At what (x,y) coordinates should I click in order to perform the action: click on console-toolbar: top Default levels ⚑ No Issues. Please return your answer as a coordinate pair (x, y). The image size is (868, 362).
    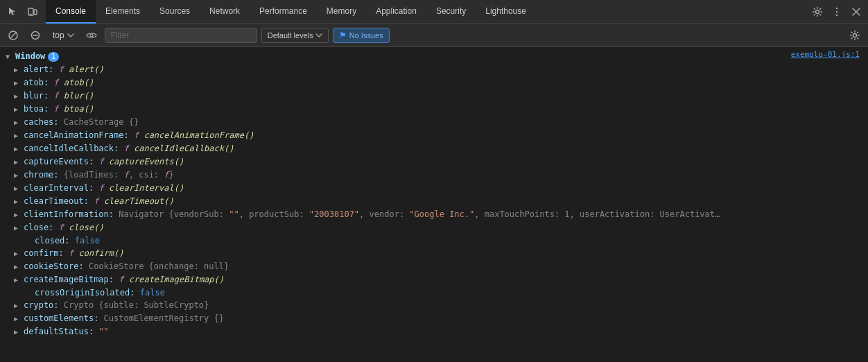
    Looking at the image, I should click on (434, 35).